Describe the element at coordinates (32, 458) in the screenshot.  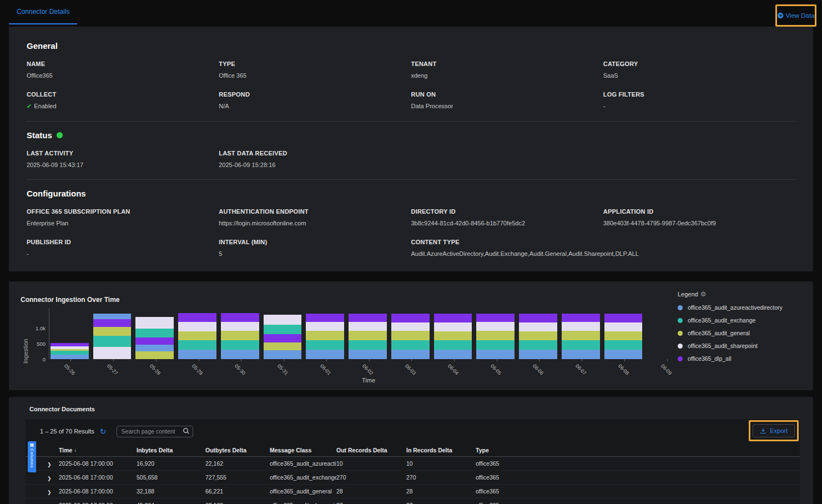
I see `columns-label: Columns` at that location.